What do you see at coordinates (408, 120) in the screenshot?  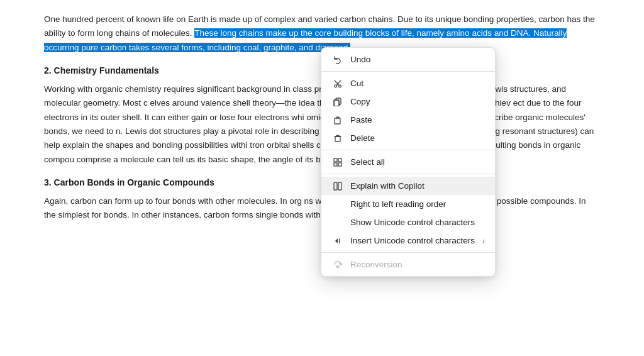 I see `menu-item-paste: Paste` at bounding box center [408, 120].